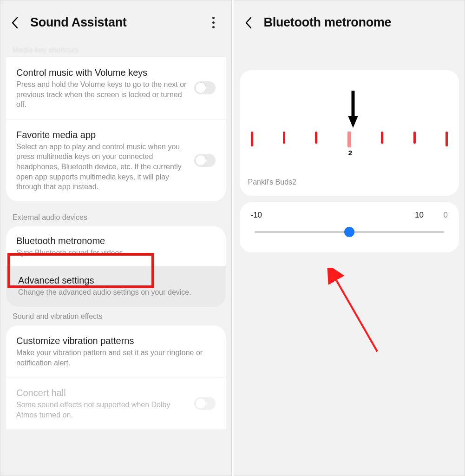 This screenshot has width=465, height=476. I want to click on control-music-sub: Press and hold the Volume keys to go to …, so click(103, 95).